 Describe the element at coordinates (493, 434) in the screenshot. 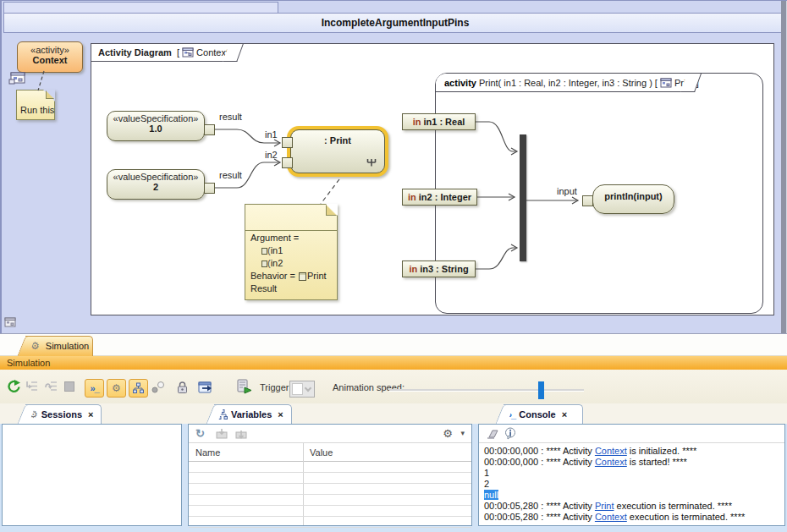

I see `clear-console-icon` at that location.